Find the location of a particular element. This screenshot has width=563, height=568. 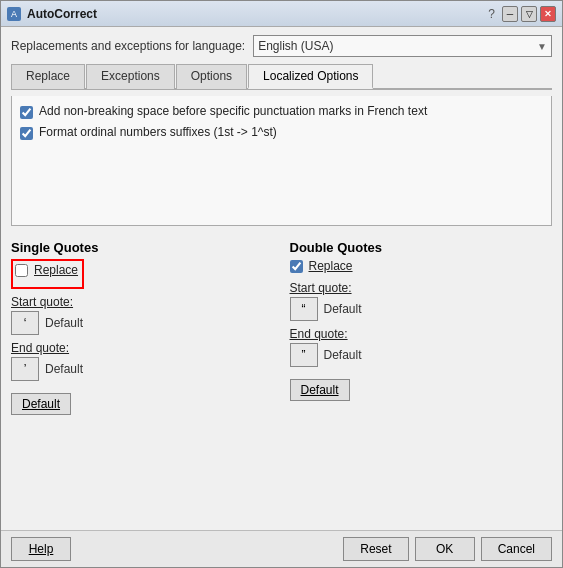

dropdown-arrow-icon: ▼ is located at coordinates (542, 46).